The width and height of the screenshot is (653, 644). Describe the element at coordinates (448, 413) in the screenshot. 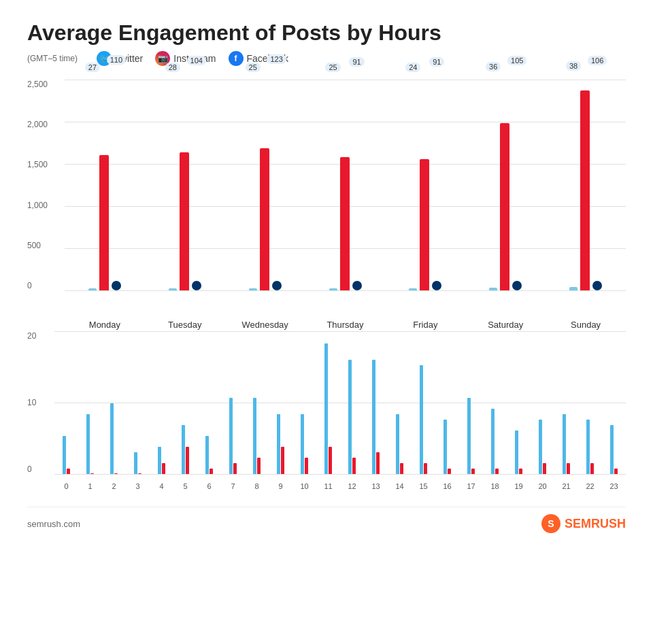

I see `hour-col: 16` at that location.